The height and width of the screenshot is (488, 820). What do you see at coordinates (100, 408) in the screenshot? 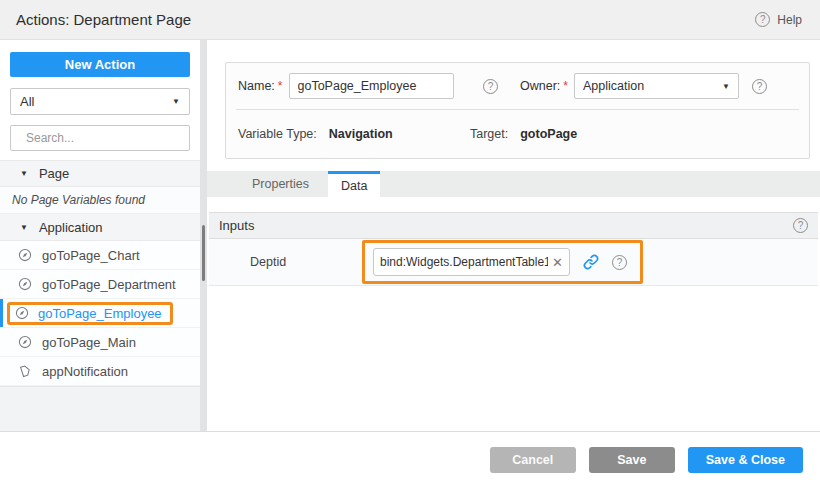
I see `sidebar-filler` at bounding box center [100, 408].